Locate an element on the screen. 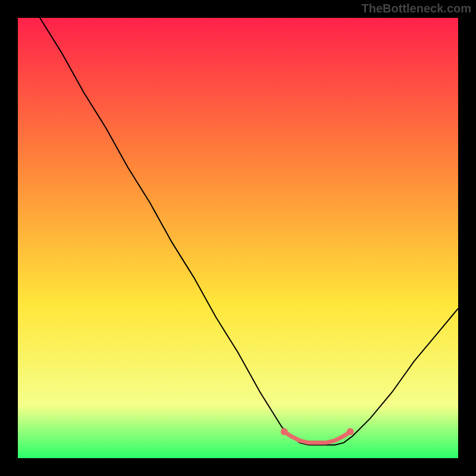 The width and height of the screenshot is (476, 476). watermark-text: TheBottleneck.com is located at coordinates (416, 8).